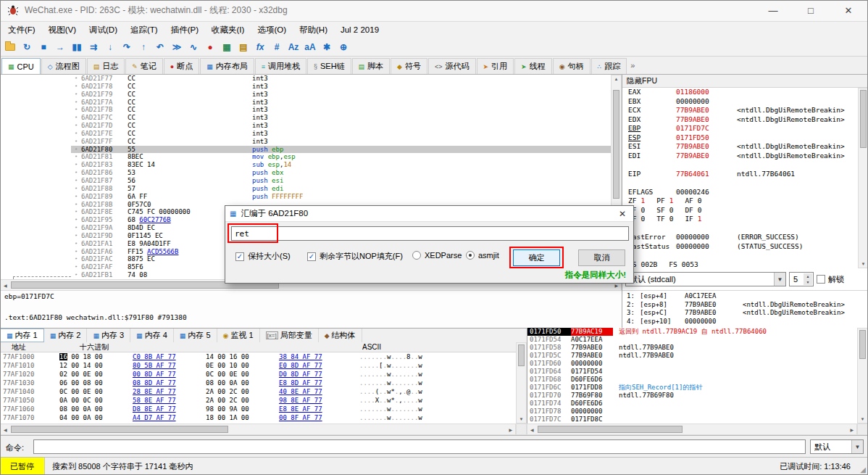 Image resolution: width=868 pixels, height=475 pixels. I want to click on disasm-row: •6AD21F7BCCint3, so click(311, 110).